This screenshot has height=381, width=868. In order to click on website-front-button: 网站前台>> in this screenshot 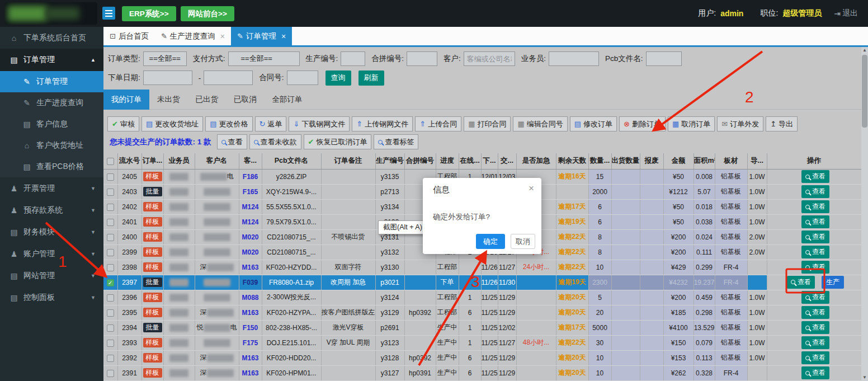, I will do `click(207, 13)`.